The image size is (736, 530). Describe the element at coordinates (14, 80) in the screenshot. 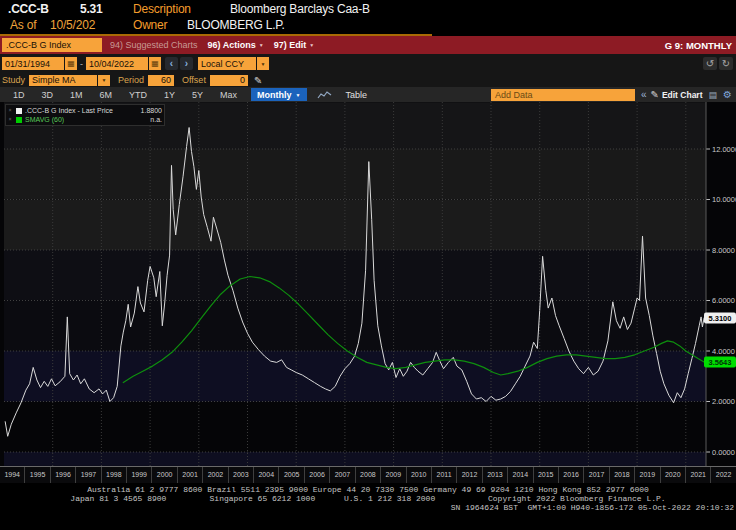

I see `study-label: Study` at that location.